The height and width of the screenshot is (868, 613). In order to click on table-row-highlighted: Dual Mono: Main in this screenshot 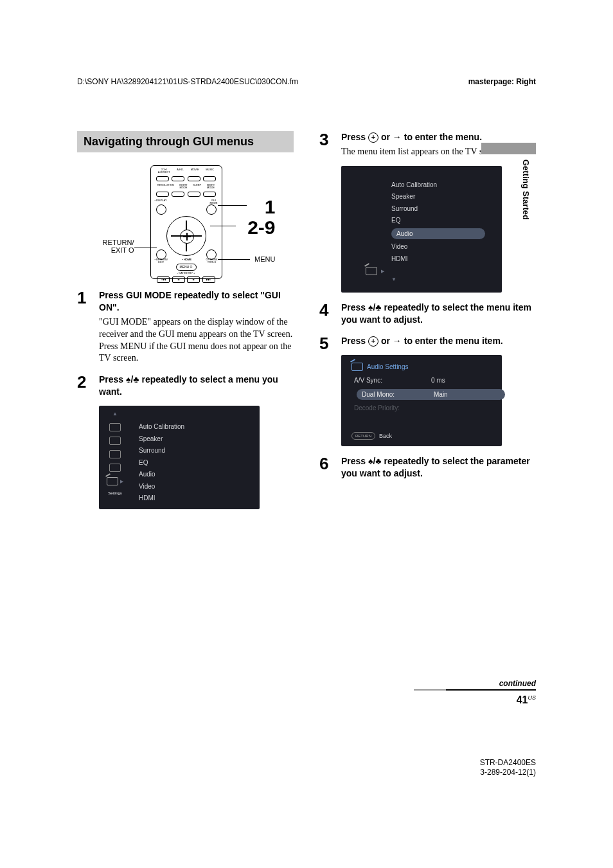, I will do `click(431, 395)`.